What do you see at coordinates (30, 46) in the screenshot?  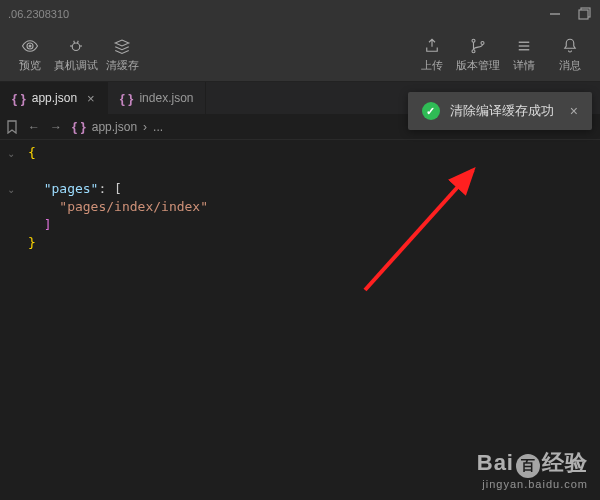 I see `eye-icon` at bounding box center [30, 46].